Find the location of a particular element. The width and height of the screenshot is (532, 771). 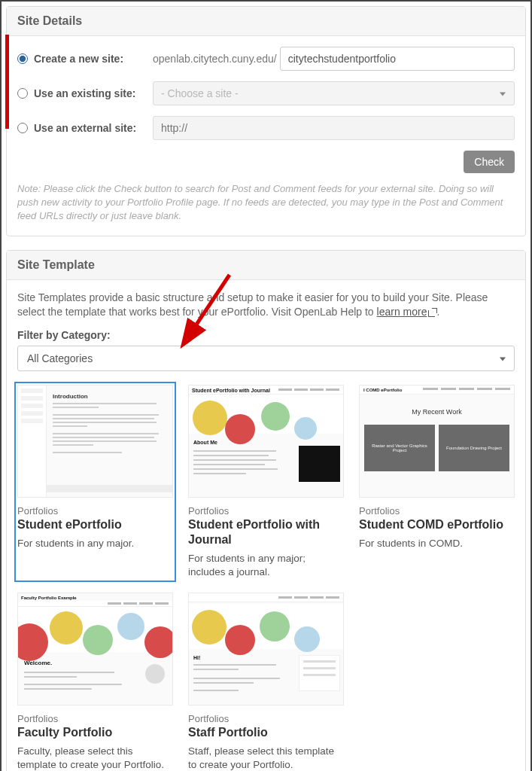

radio-use-external-site is located at coordinates (23, 128).